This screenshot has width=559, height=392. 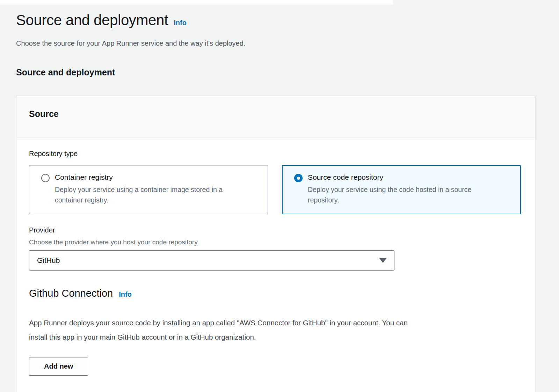 What do you see at coordinates (153, 188) in the screenshot?
I see `container-registry-text: Container registry Deploy your service u…` at bounding box center [153, 188].